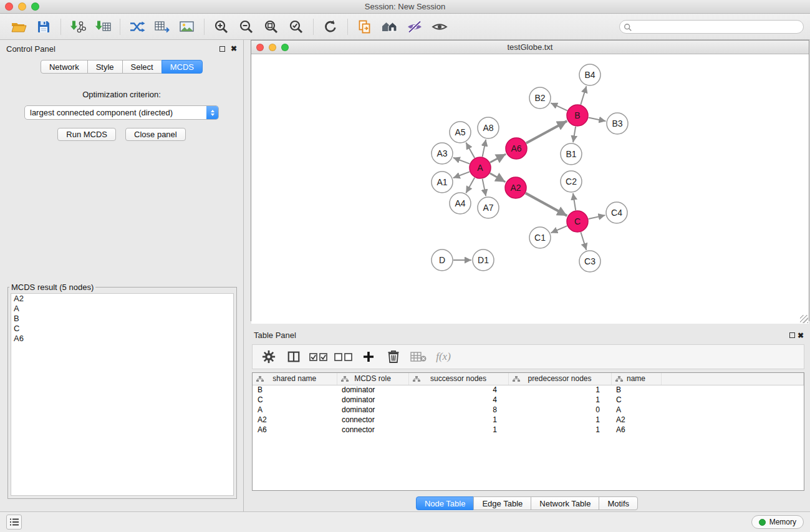 The image size is (810, 532). Describe the element at coordinates (584, 95) in the screenshot. I see `graph-edge-B-B4` at that location.